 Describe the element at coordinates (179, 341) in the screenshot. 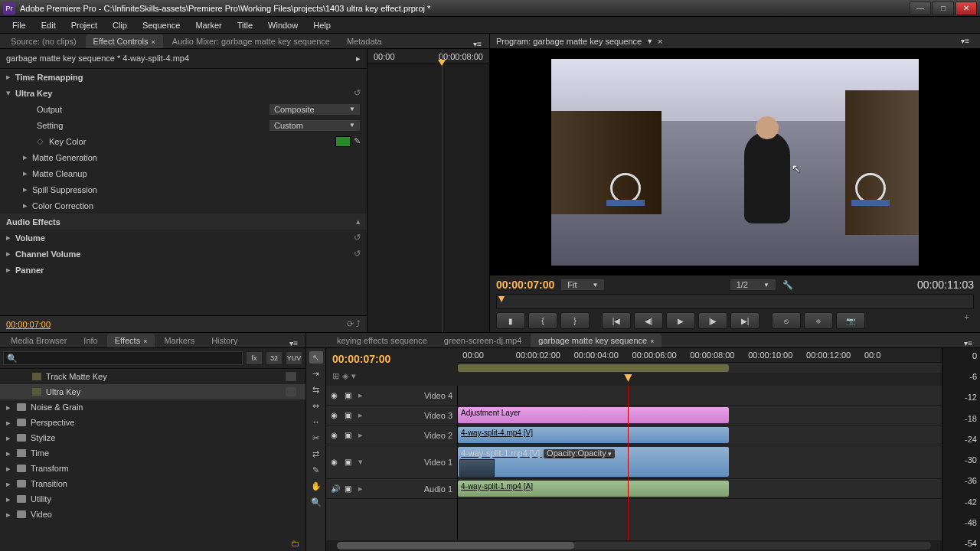

I see `tab-markers: Markers` at that location.